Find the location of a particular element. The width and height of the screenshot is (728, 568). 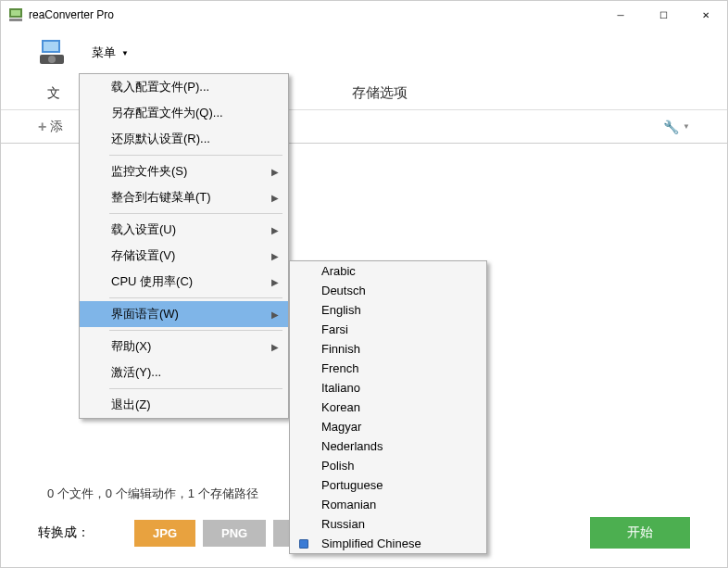

menu-item: 激活(Y)... is located at coordinates (183, 372).